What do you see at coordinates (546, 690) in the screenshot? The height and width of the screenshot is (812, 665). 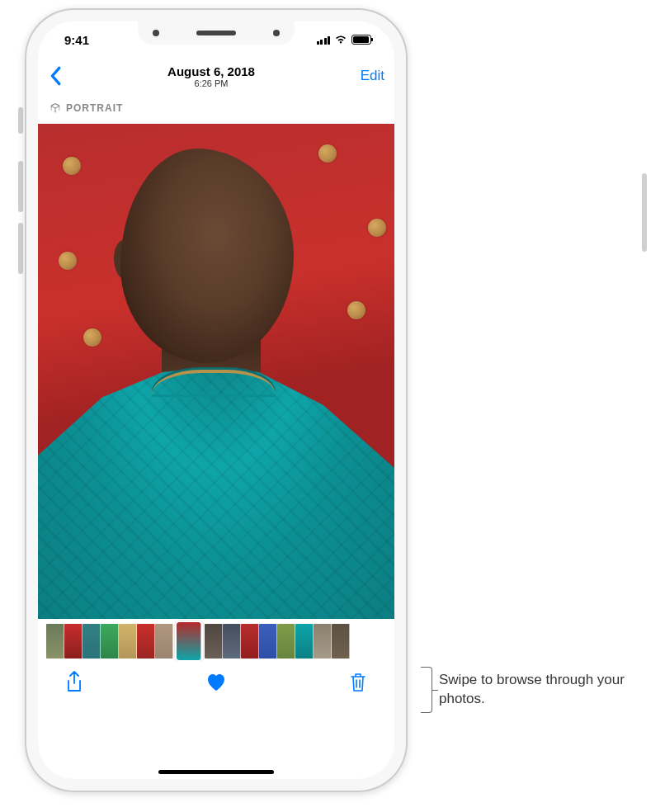 I see `callout-text: Swipe to browse through your photos.` at bounding box center [546, 690].